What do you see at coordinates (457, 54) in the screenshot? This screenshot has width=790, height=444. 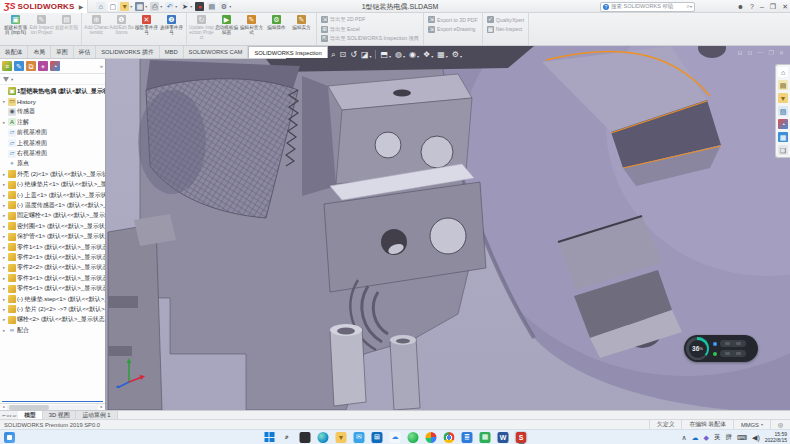 I see `view-settings-button: ⚙▾` at bounding box center [457, 54].